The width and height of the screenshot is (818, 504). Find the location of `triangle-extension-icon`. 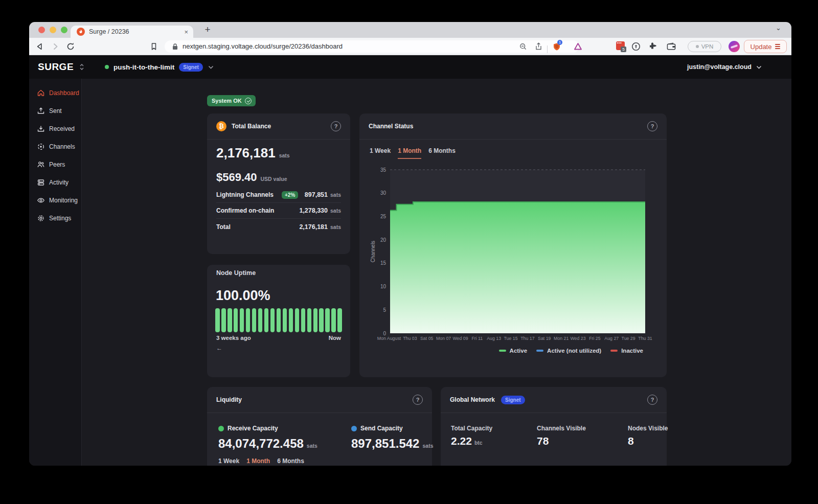

triangle-extension-icon is located at coordinates (578, 47).